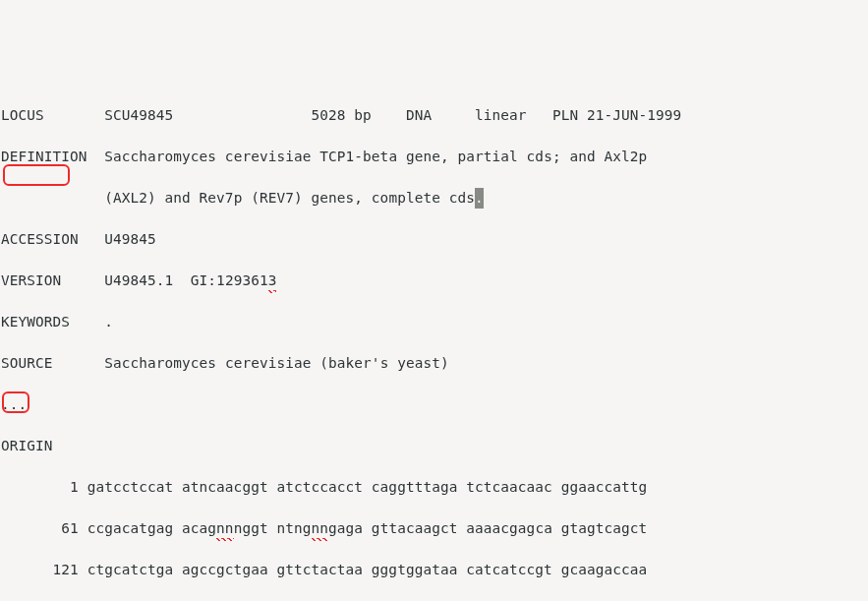 This screenshot has height=601, width=868. Describe the element at coordinates (434, 364) in the screenshot. I see `source-line: SOURCE Saccharomyces cerevisiae (baker's…` at that location.